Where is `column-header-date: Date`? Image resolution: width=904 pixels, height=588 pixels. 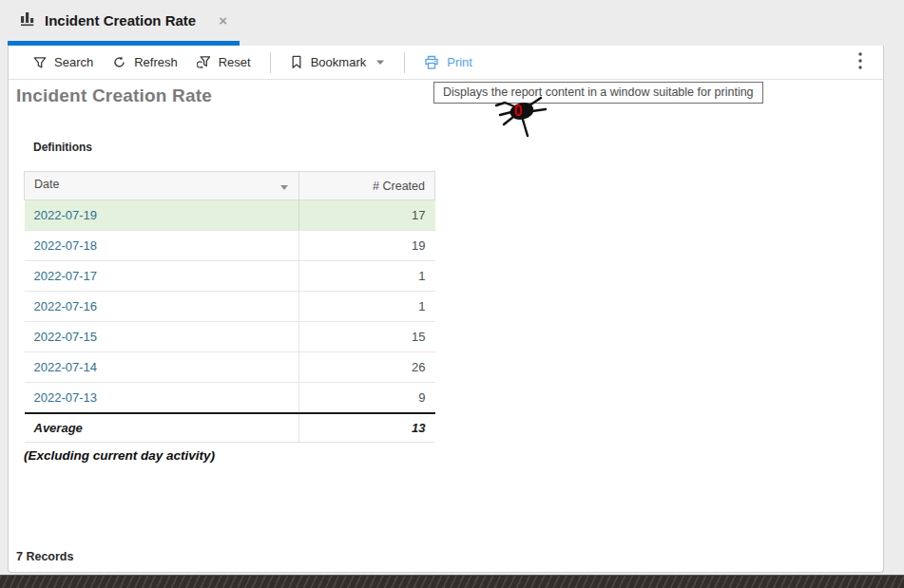
column-header-date: Date is located at coordinates (162, 186).